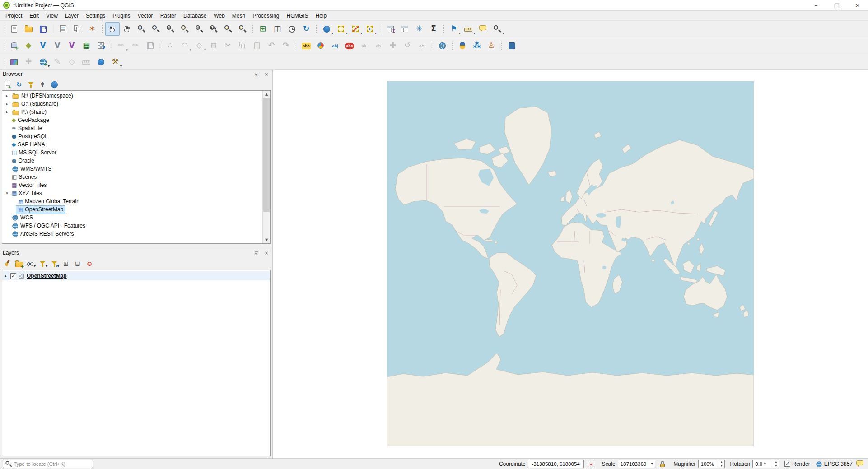 This screenshot has width=868, height=469. I want to click on browser-add-layers-button: +, so click(7, 84).